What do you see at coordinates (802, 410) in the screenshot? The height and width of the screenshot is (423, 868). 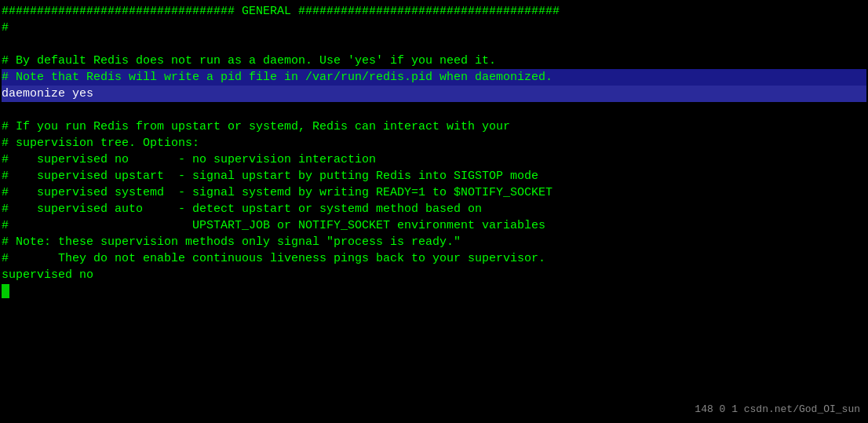 I see `watermark-url: csdn.net/God_OI_sun` at bounding box center [802, 410].